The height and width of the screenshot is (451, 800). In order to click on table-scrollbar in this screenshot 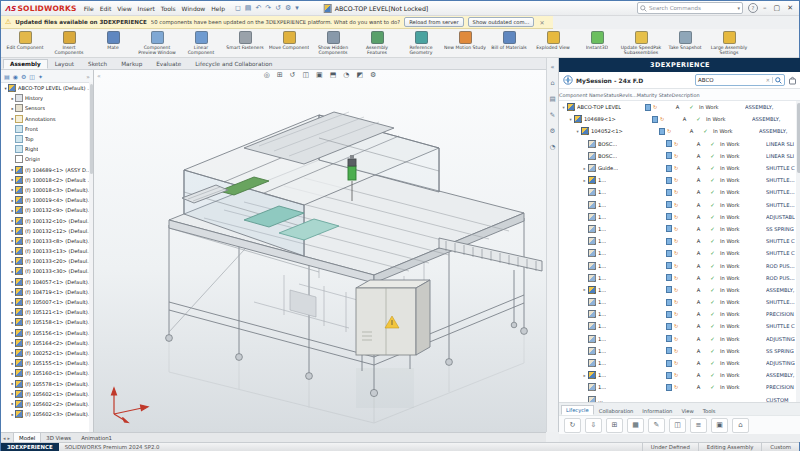, I will do `click(798, 252)`.